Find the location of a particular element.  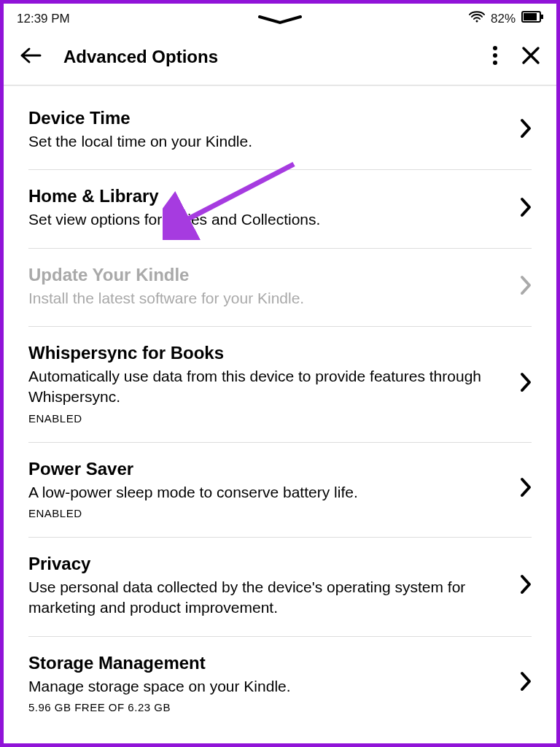

row-status: 5.96 GB FREE OF 6.23 GB is located at coordinates (267, 708).